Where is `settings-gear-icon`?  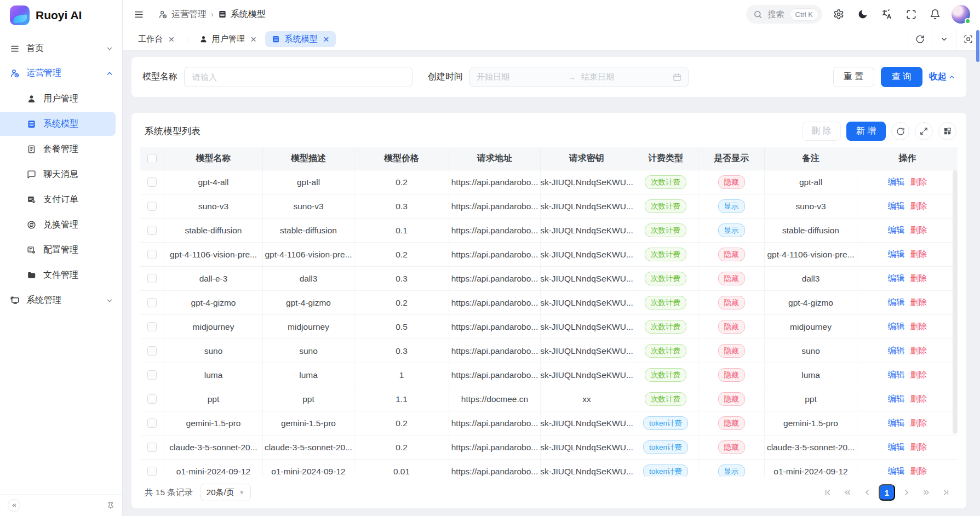
settings-gear-icon is located at coordinates (839, 14).